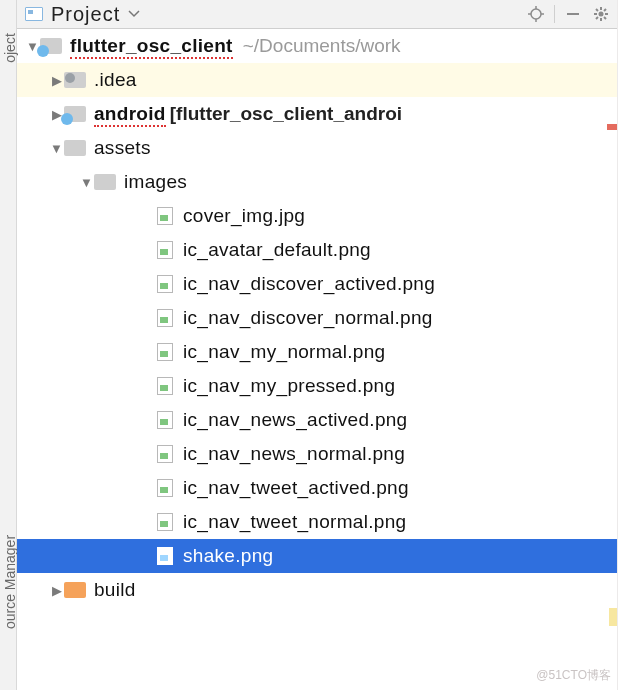  What do you see at coordinates (573, 14) in the screenshot?
I see `collapse-icon` at bounding box center [573, 14].